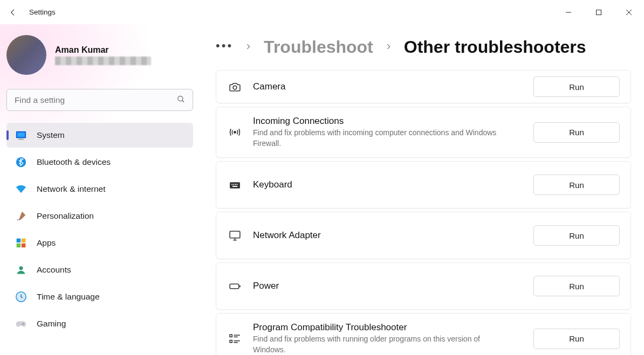 The height and width of the screenshot is (355, 644). What do you see at coordinates (100, 216) in the screenshot?
I see `sidebar-item-personalization: Personalization` at bounding box center [100, 216].